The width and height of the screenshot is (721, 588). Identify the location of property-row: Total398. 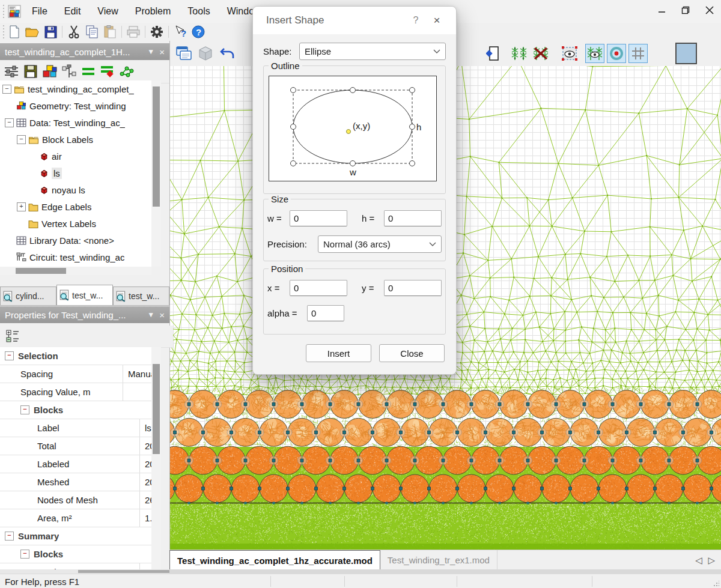
(76, 566).